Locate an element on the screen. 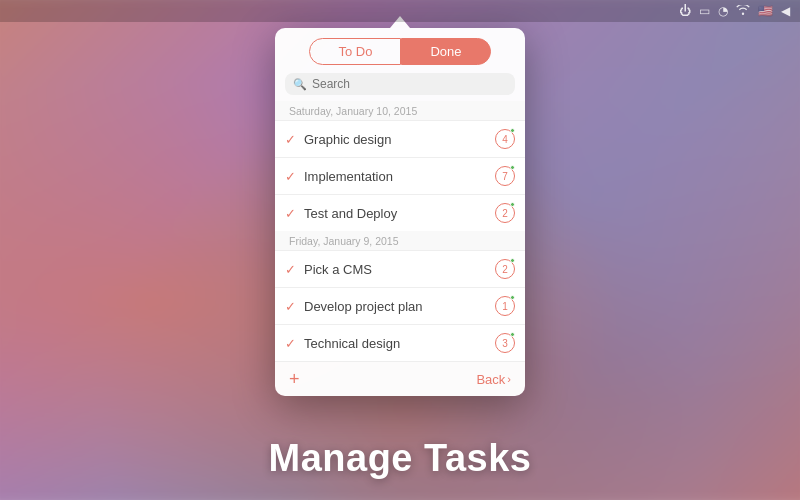  task-badge: 4 is located at coordinates (505, 139).